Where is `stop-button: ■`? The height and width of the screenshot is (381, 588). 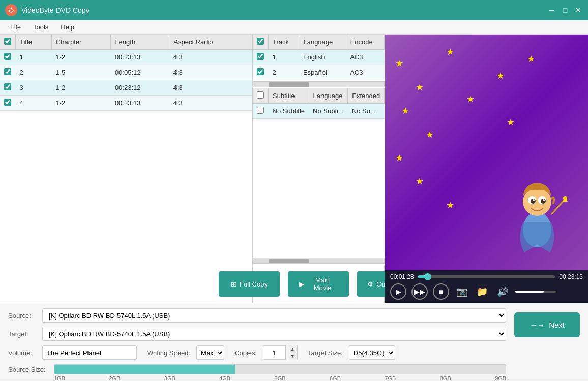
stop-button: ■ is located at coordinates (441, 292).